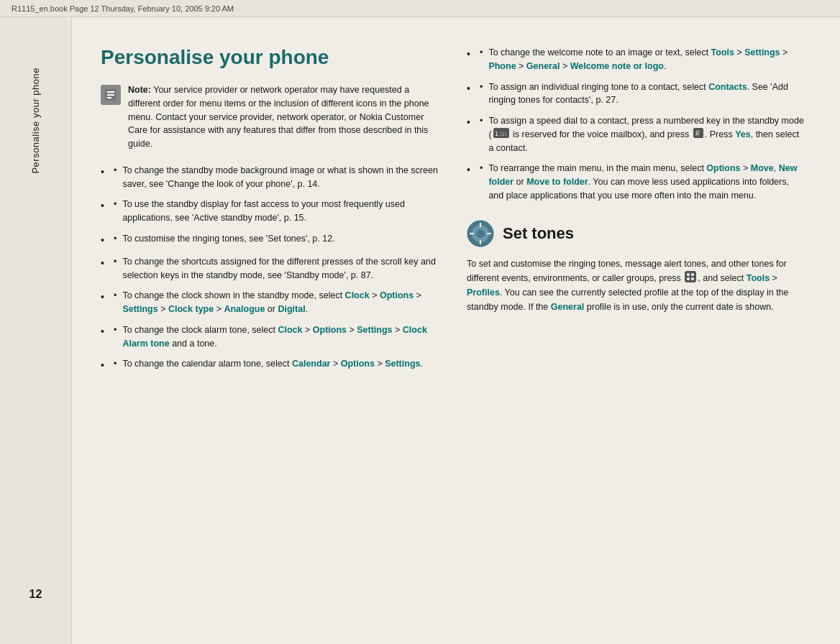 This screenshot has width=840, height=644. I want to click on bullet-text: To use the standby display for fast acce…, so click(280, 211).